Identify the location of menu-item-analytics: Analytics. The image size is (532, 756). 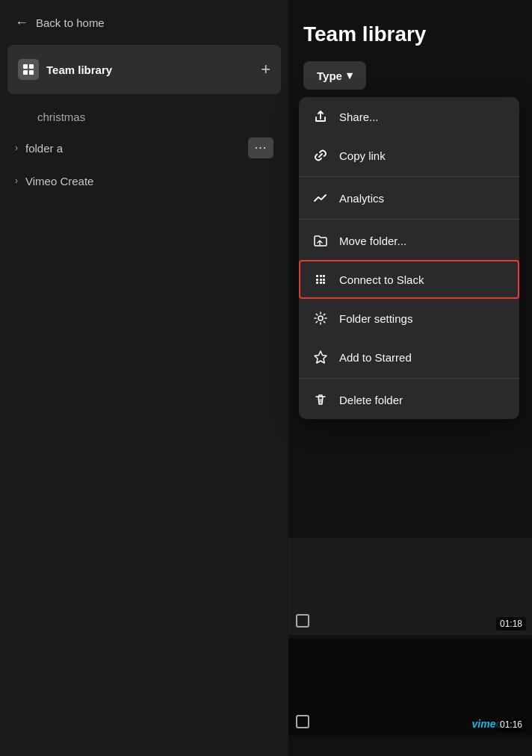
(409, 198).